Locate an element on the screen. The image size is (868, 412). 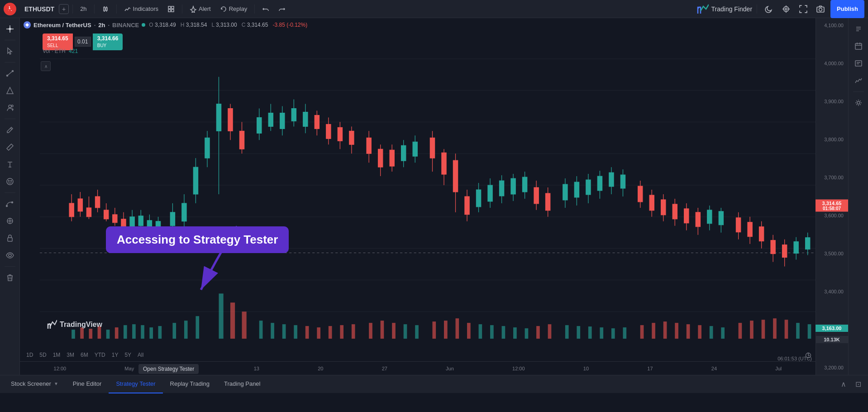
target-icon-btn is located at coordinates (786, 9).